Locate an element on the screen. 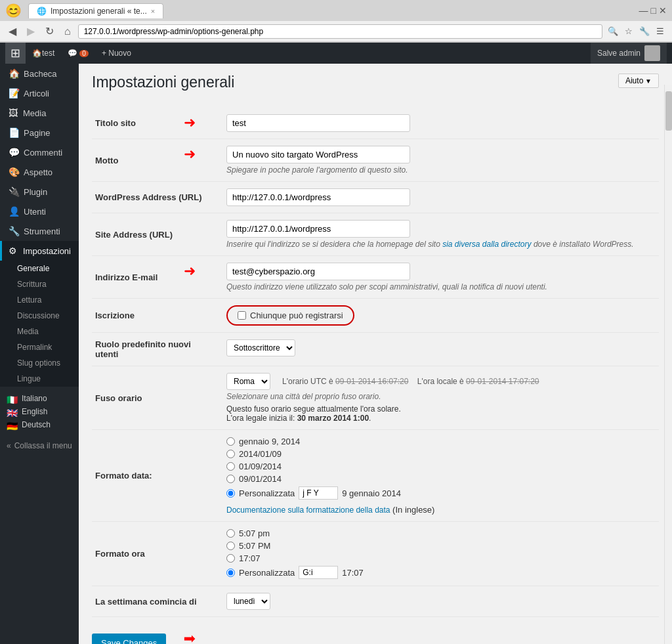 This screenshot has height=644, width=672. sidebar-item-label: Articoli is located at coordinates (37, 93).